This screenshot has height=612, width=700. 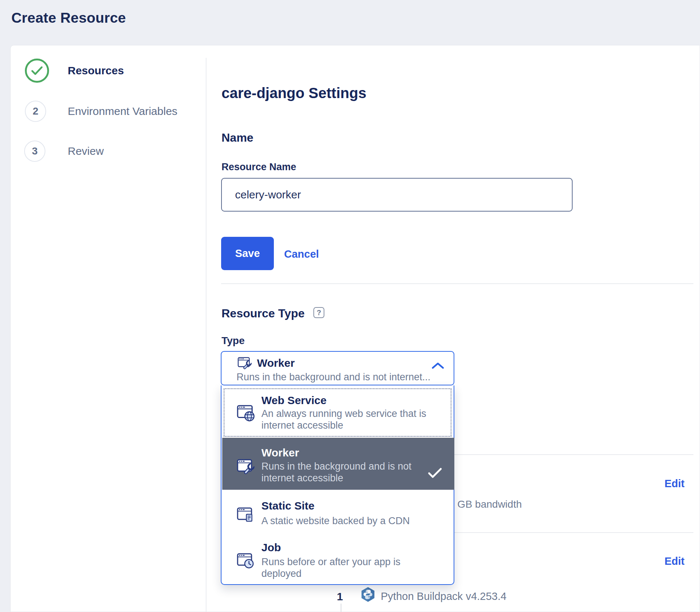 I want to click on cancel-link: Cancel, so click(x=302, y=254).